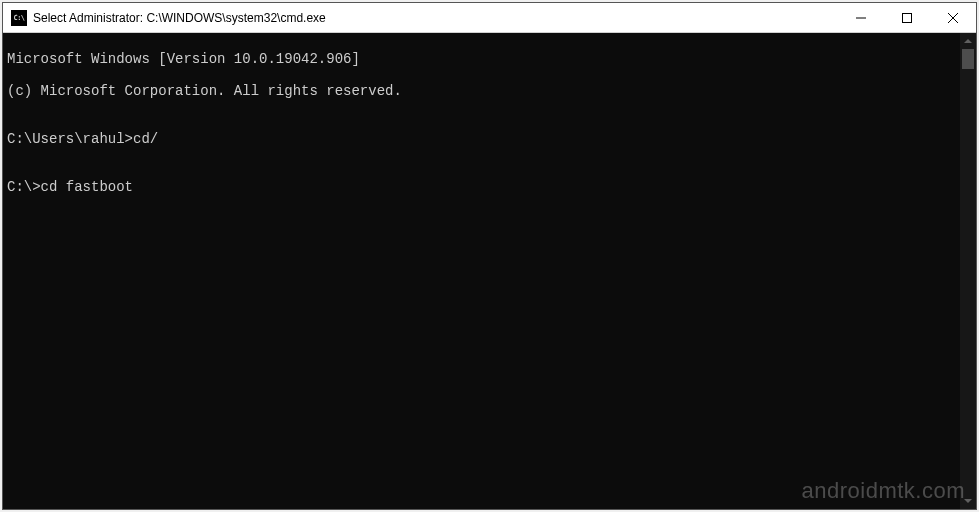 The width and height of the screenshot is (979, 512). What do you see at coordinates (968, 271) in the screenshot?
I see `scrollbar` at bounding box center [968, 271].